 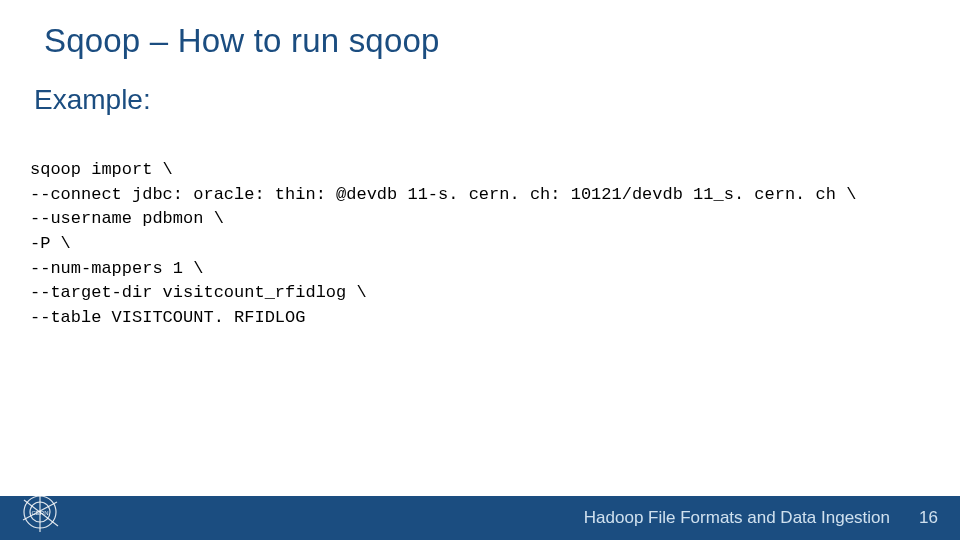 I want to click on code-line: -P \, so click(x=50, y=244).